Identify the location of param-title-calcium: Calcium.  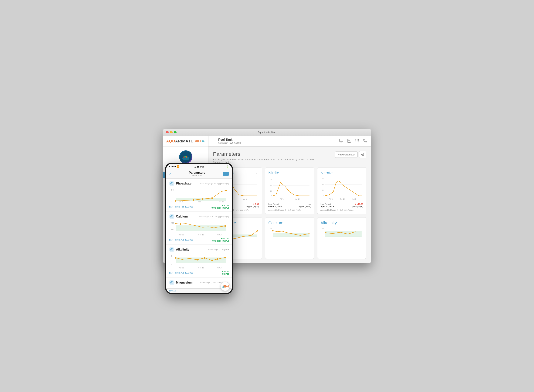
(290, 223).